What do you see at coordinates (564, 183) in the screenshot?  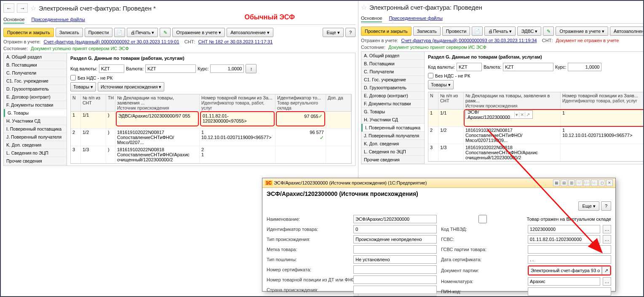 I see `calc-icon: ▤` at bounding box center [564, 183].